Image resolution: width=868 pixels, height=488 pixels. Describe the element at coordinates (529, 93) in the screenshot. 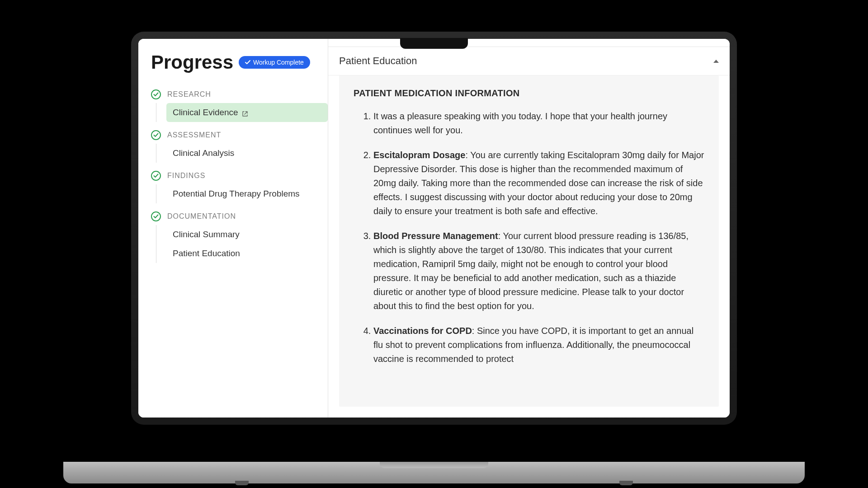

I see `content-heading: PATIENT MEDICATION INFORMATION` at that location.